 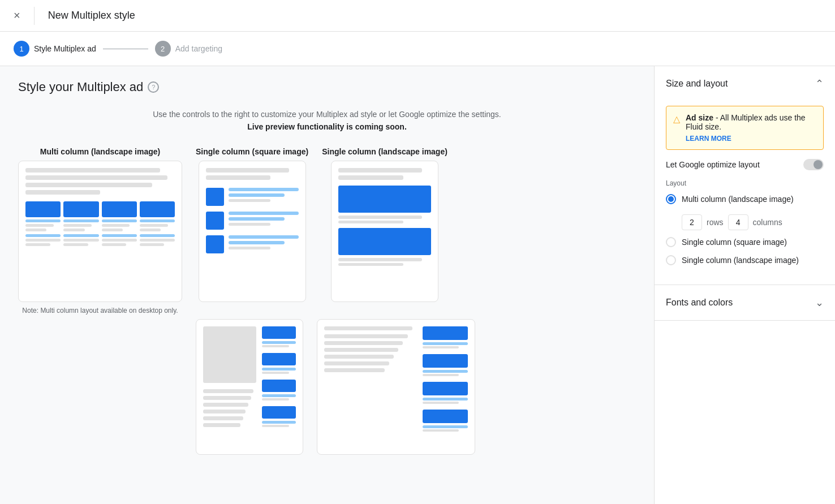 What do you see at coordinates (713, 165) in the screenshot?
I see `optimize-toggle-label: Let Google optimize layout` at bounding box center [713, 165].